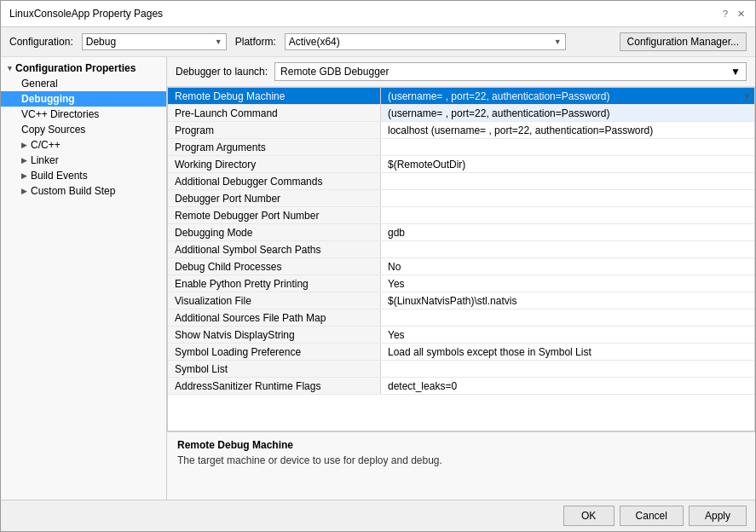  What do you see at coordinates (568, 130) in the screenshot?
I see `prop-value: localhost (username= , port=22, authenti…` at bounding box center [568, 130].